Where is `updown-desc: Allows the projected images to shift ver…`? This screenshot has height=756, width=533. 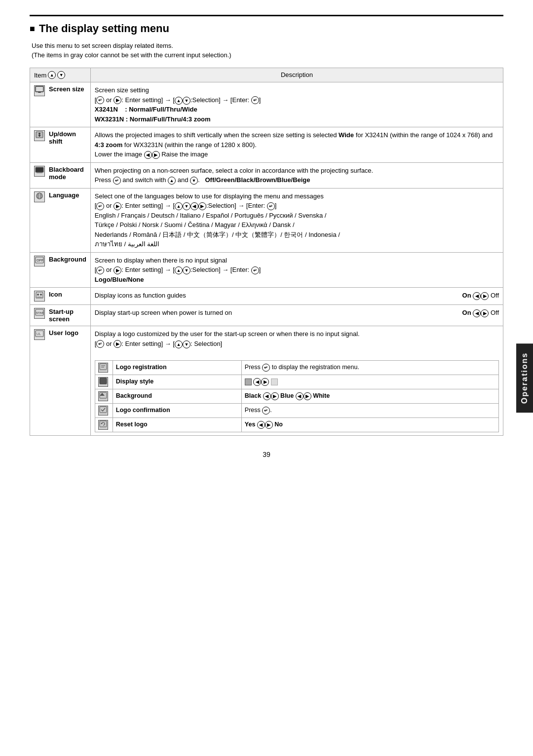 updown-desc: Allows the projected images to shift ver… is located at coordinates (297, 145).